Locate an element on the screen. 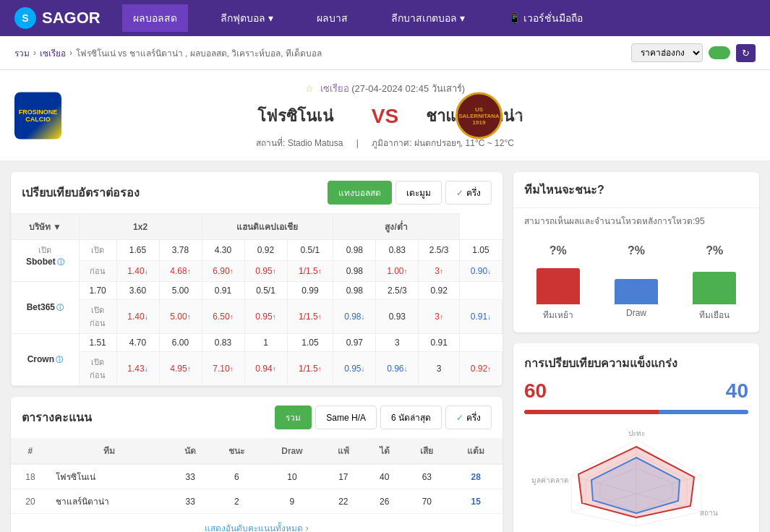 The height and width of the screenshot is (532, 770). sbobet-before-hc2: 0.98 is located at coordinates (354, 272).